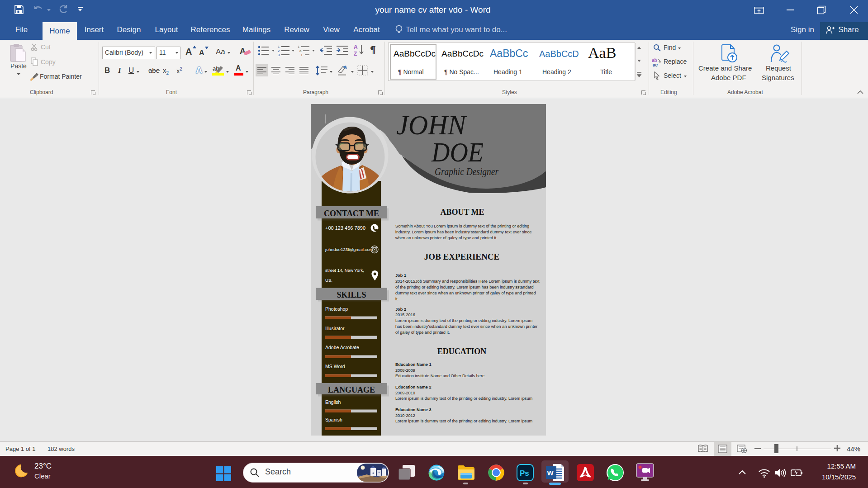 This screenshot has width=868, height=488. What do you see at coordinates (300, 51) in the screenshot?
I see `svg-text: a` at bounding box center [300, 51].